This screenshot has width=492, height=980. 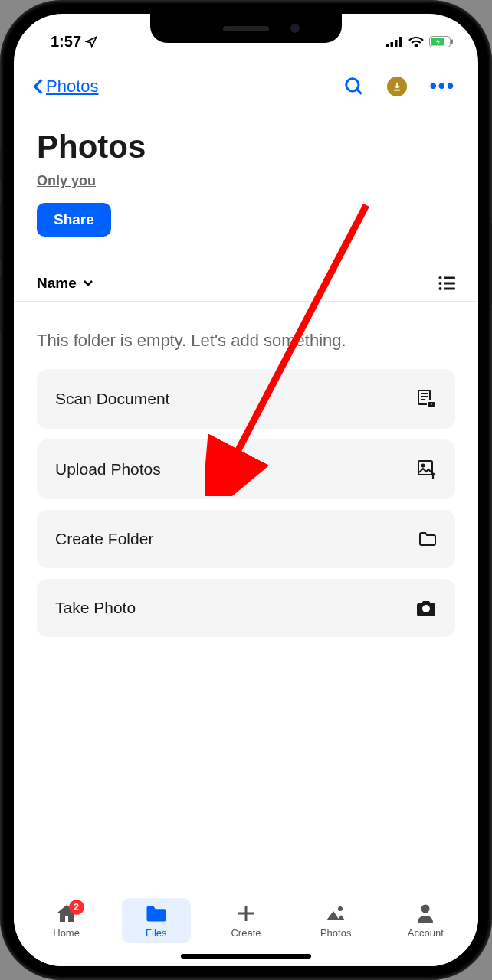 I want to click on page-header: Photos Only you Share, so click(x=246, y=172).